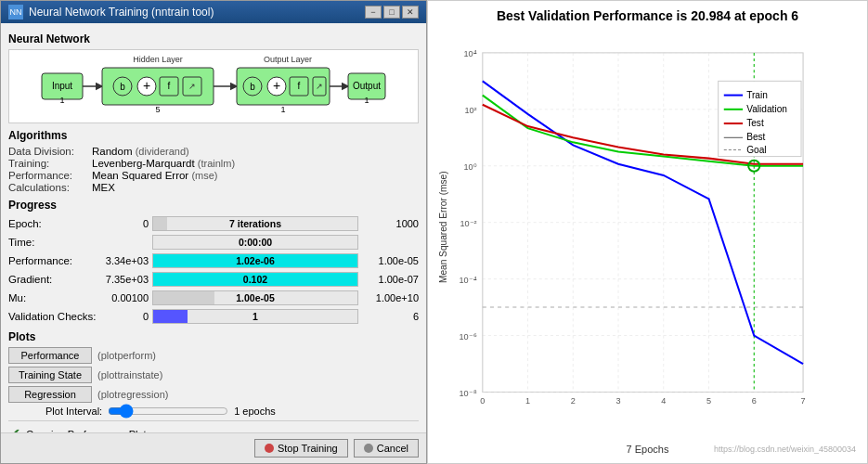 The width and height of the screenshot is (868, 464). What do you see at coordinates (255, 242) in the screenshot?
I see `prog-bar-1: 0:00:00` at bounding box center [255, 242].